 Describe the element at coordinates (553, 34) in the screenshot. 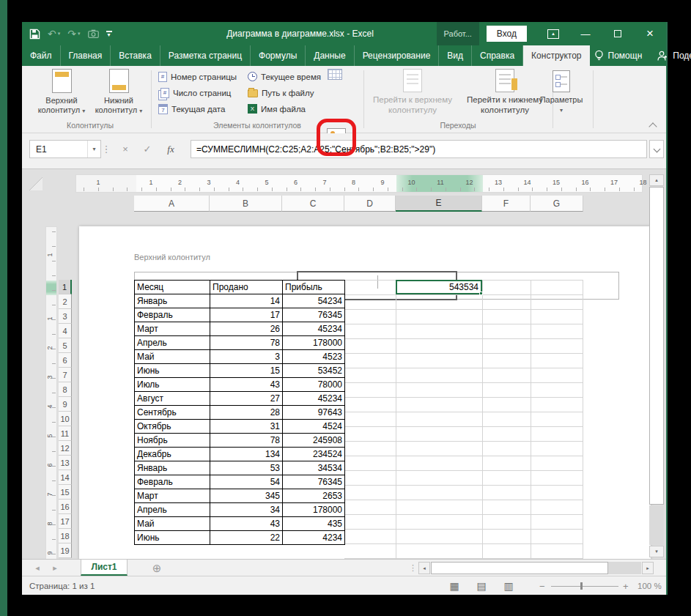

I see `ribbon-display-options-button: ▴` at that location.